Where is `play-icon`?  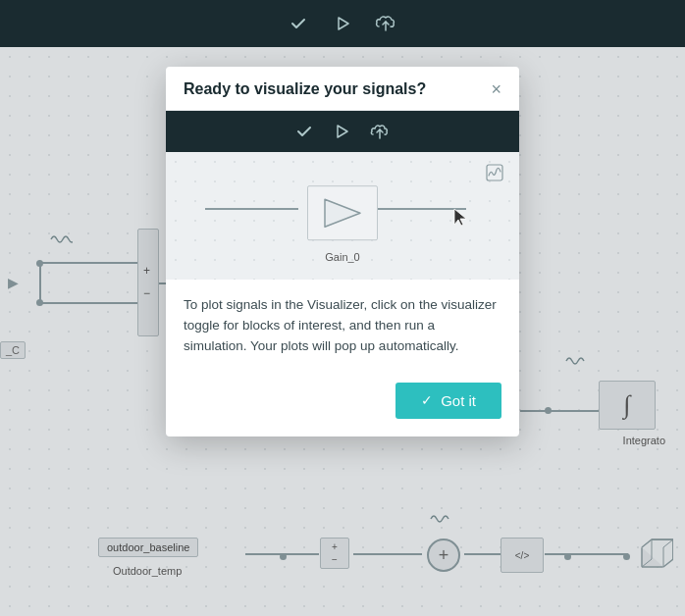
play-icon is located at coordinates (342, 24).